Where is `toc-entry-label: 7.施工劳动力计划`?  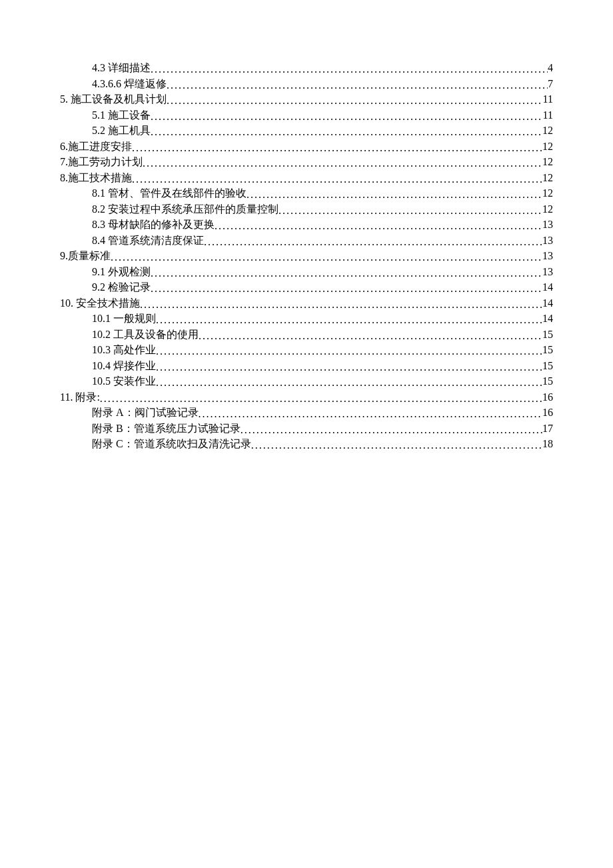 toc-entry-label: 7.施工劳动力计划 is located at coordinates (101, 162).